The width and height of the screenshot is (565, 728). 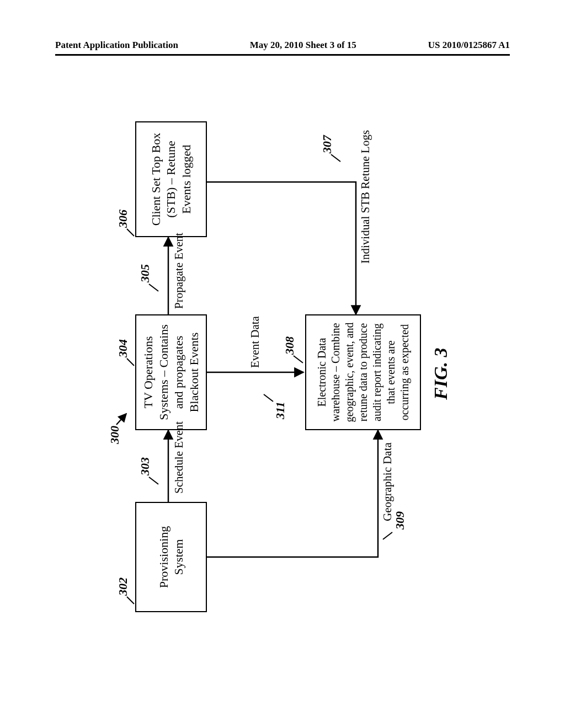 What do you see at coordinates (365, 197) in the screenshot?
I see `edge-stb-logs: Individual STB Retune Logs` at bounding box center [365, 197].